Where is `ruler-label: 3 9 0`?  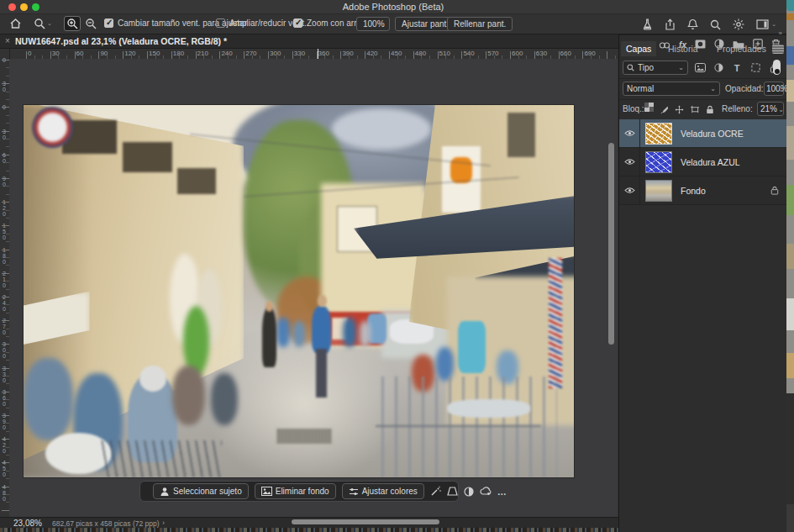
ruler-label: 3 9 0 is located at coordinates (4, 422).